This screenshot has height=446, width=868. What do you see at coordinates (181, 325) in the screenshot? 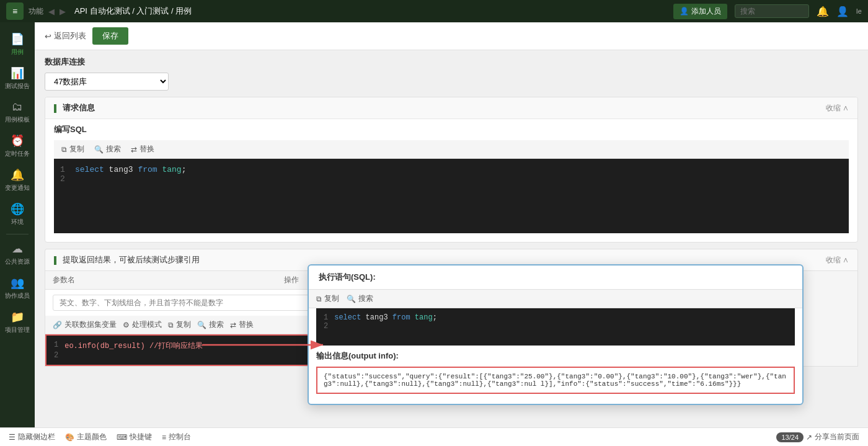
I see `extract-code-actions: 🔗 关联数据集变量 ⚙ 处理模式 ⧉ 复制 🔍` at bounding box center [181, 325].